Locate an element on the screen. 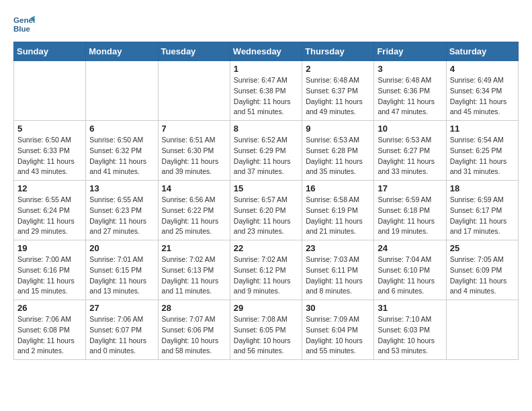  day-info: Sunrise: 6:54 AM Sunset: 6:25 PM Dayligh… is located at coordinates (482, 156).